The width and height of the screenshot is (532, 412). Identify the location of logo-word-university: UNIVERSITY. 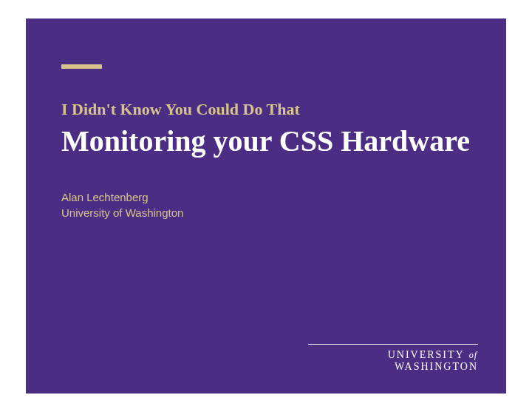
(426, 355).